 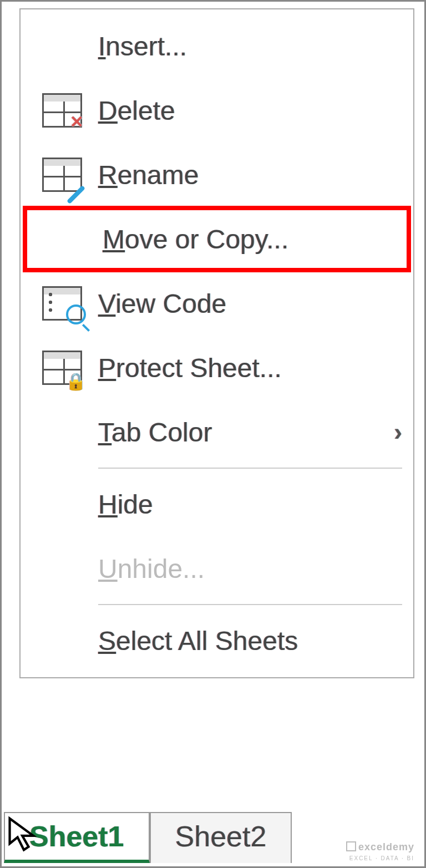 I want to click on menu-item-move-or-copy: Move or Copy..., so click(x=217, y=239).